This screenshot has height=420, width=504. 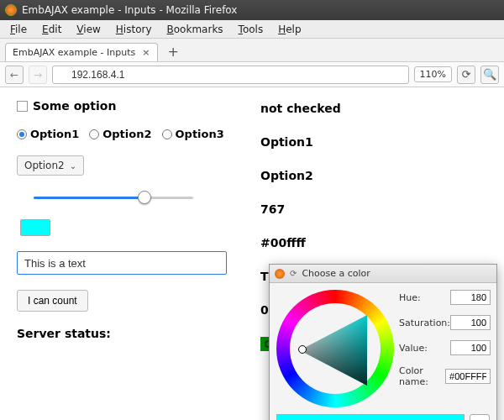 I want to click on color-name-label: Color name:, so click(x=422, y=376).